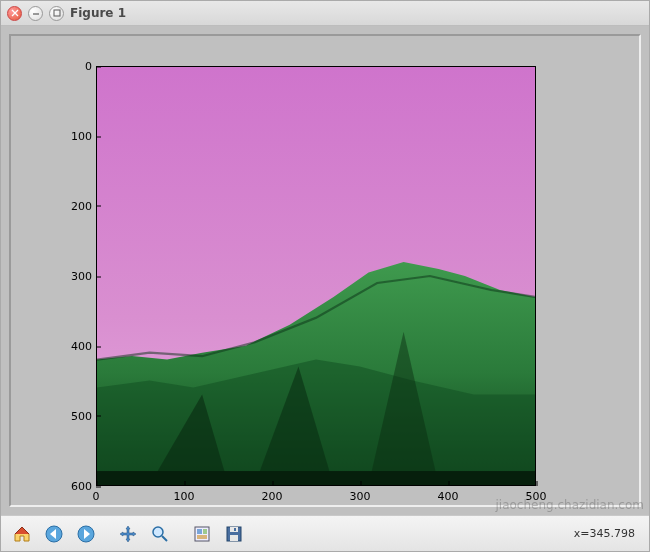 The height and width of the screenshot is (552, 650). I want to click on home-icon, so click(22, 534).